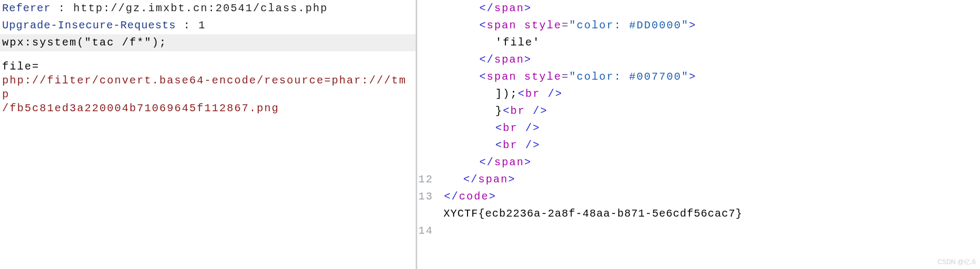  I want to click on code-token: }, so click(470, 111).